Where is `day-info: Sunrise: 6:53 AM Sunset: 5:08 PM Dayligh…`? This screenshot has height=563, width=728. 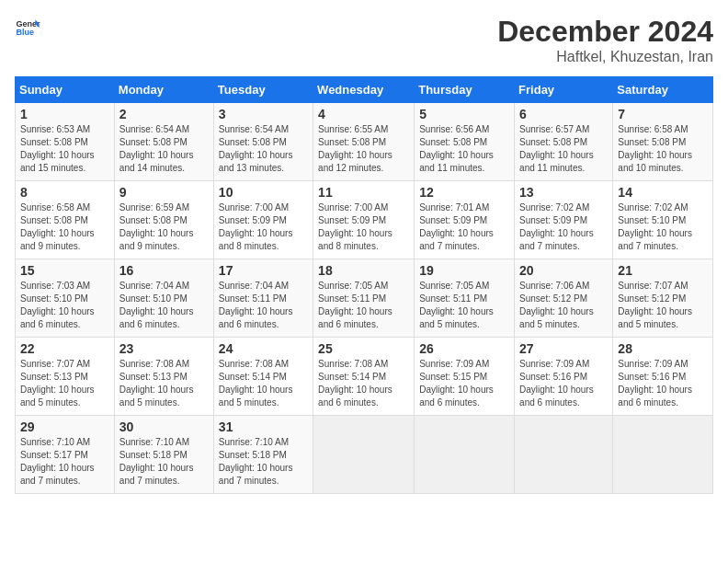
day-info: Sunrise: 6:53 AM Sunset: 5:08 PM Dayligh… is located at coordinates (64, 149).